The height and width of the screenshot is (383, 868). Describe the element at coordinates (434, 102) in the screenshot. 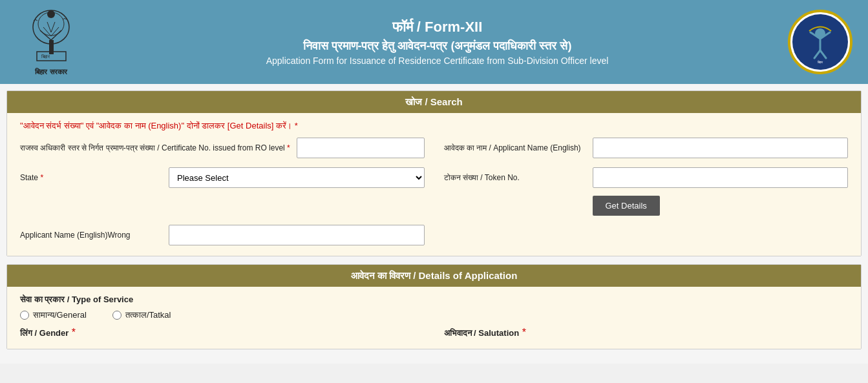

I see `search-section-header: खोज / Search` at that location.